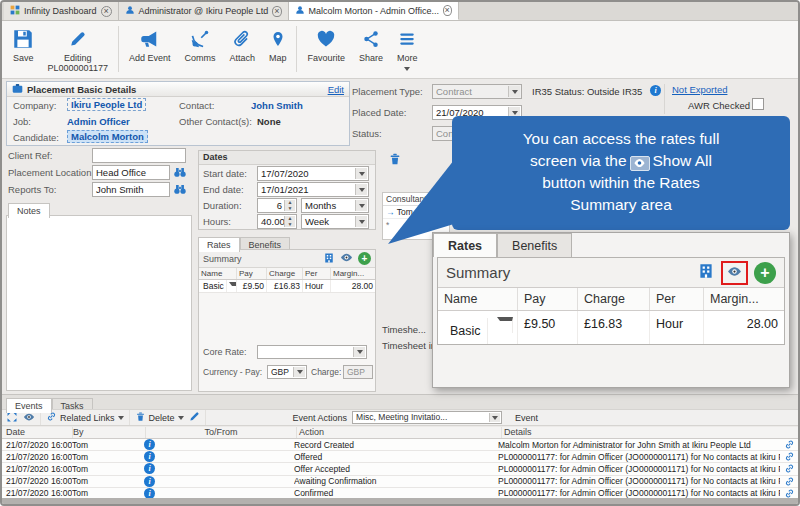 This screenshot has height=506, width=800. What do you see at coordinates (78, 51) in the screenshot?
I see `editing-button: EditingPL0000001177` at bounding box center [78, 51].